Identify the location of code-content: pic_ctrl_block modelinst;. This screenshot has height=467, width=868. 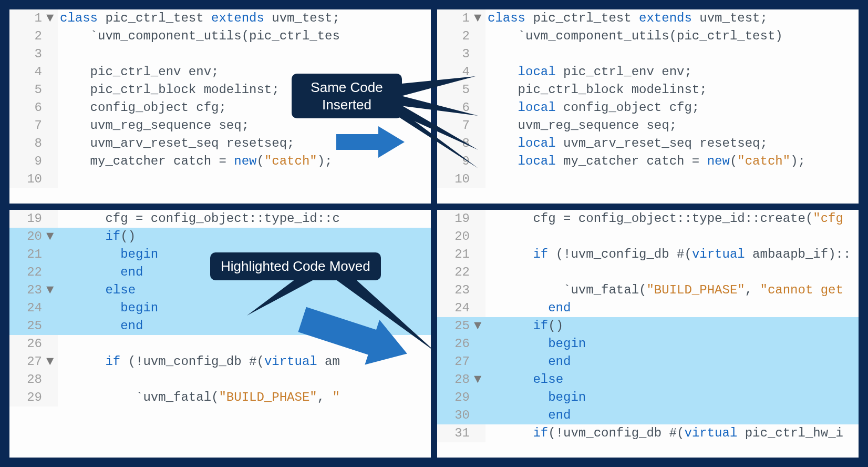
(672, 90).